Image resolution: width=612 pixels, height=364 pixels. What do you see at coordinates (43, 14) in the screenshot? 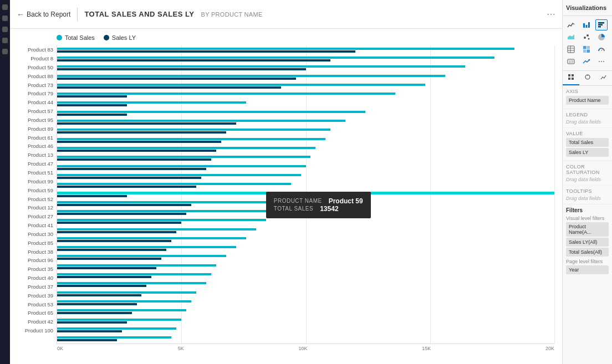
I see `back-button: ← Back to Report` at bounding box center [43, 14].